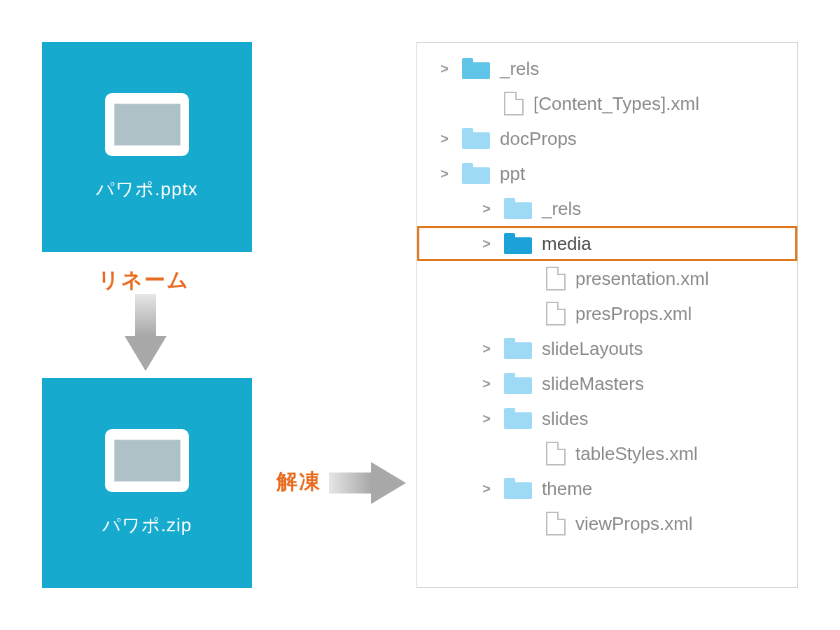  I want to click on arrow-right-icon, so click(368, 483).